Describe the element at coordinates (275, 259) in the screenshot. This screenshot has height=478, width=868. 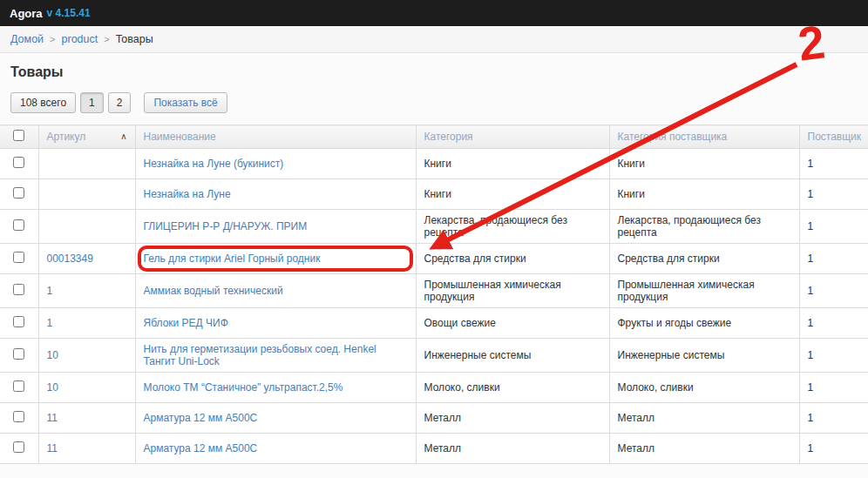
I see `product-name-cell: Гель для стирки Ariel Горный родник` at that location.